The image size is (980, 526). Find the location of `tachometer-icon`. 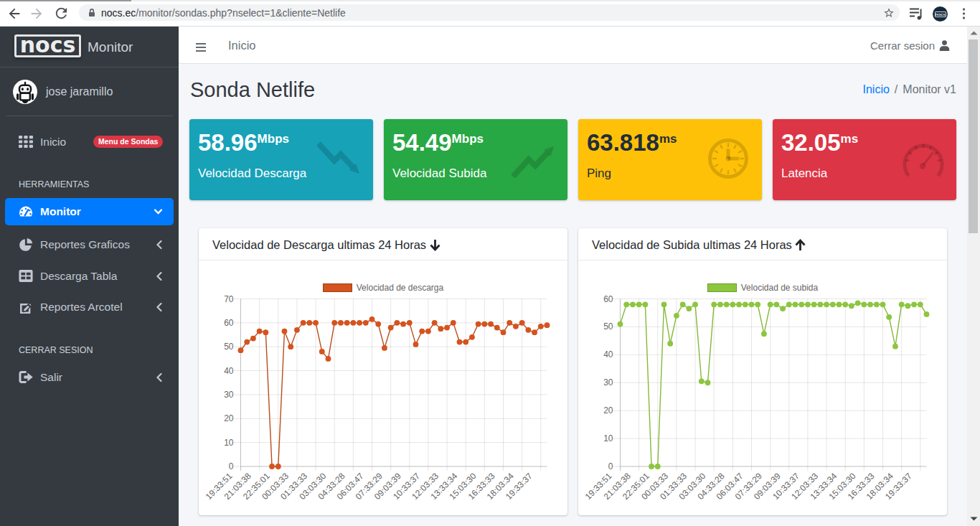

tachometer-icon is located at coordinates (26, 212).